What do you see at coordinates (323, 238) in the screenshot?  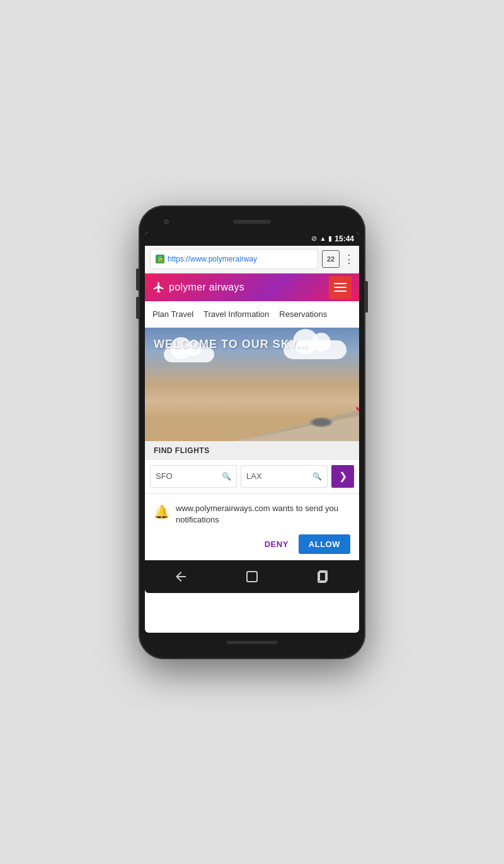 I see `signal-icon: ▲` at bounding box center [323, 238].